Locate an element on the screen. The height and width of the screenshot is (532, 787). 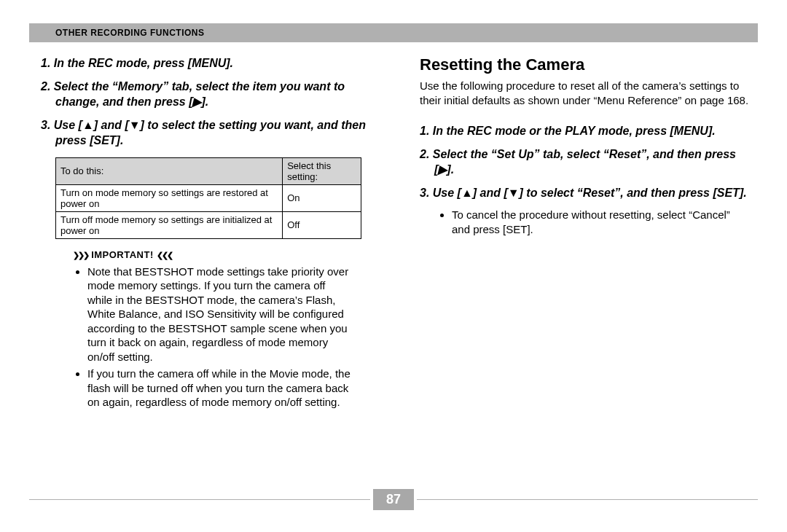
list-item: If you turn the camera off while in the … is located at coordinates (220, 388).